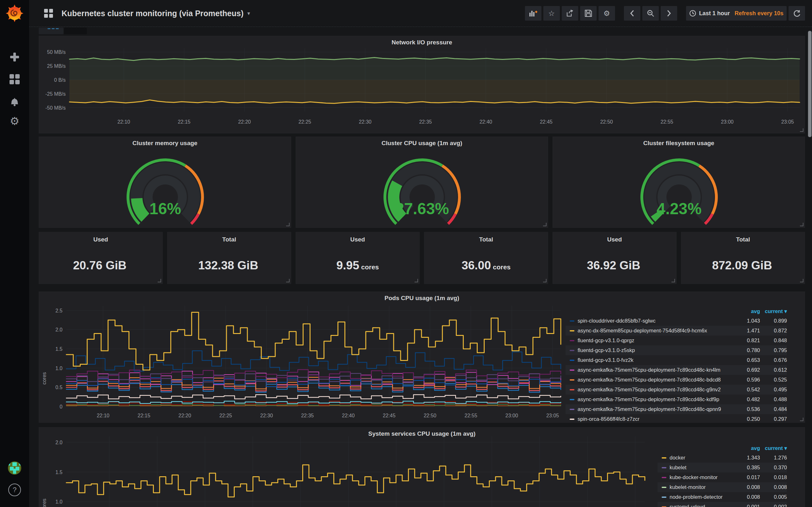  I want to click on panel-cluster-cpu-gauge: Cluster CPU usage (1m avg) 27.63%, so click(422, 182).